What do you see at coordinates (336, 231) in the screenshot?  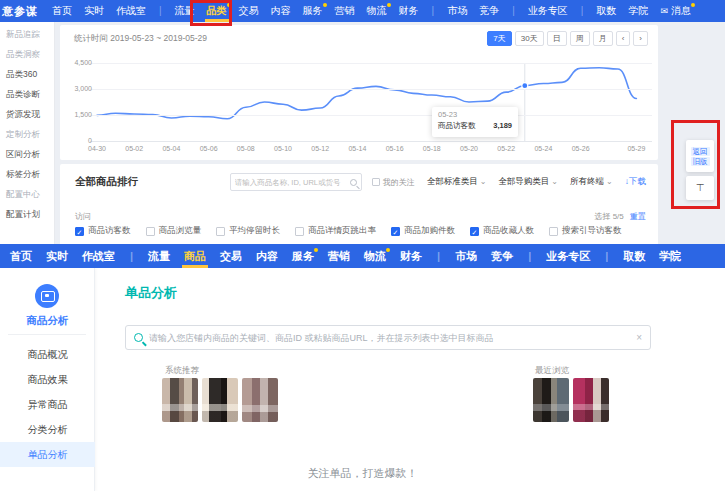 I see `metric-checkbox: 商品详情页跳出率` at bounding box center [336, 231].